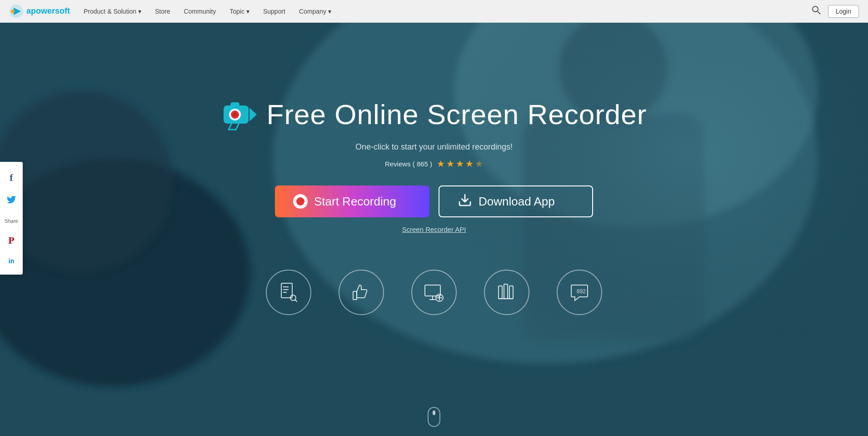  I want to click on hero-subtitle: One-click to start your unlimited record…, so click(434, 147).